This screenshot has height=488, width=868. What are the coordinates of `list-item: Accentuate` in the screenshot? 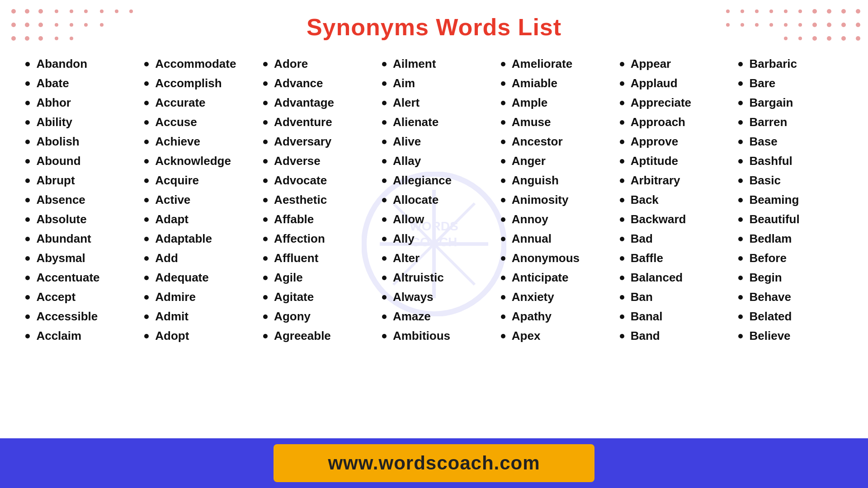 It's located at (77, 277).